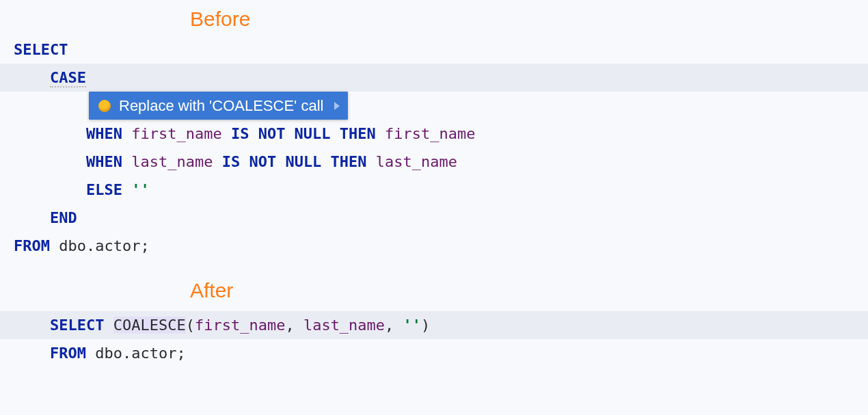  I want to click on heading-before: Before, so click(434, 18).